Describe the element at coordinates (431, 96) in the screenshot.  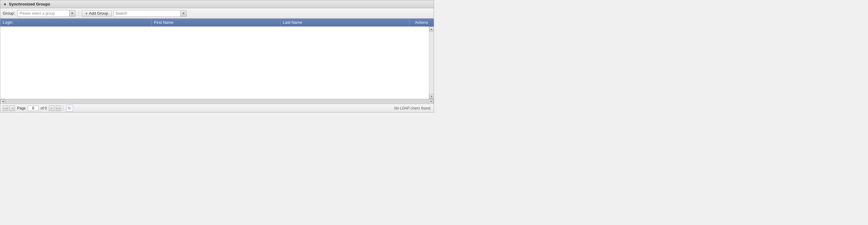
I see `scroll-down-button: ▼` at that location.